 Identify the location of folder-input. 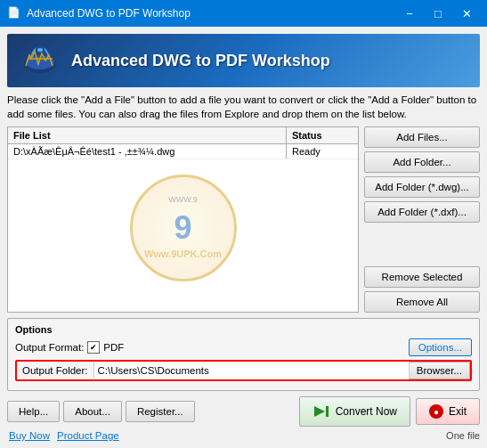
(251, 371).